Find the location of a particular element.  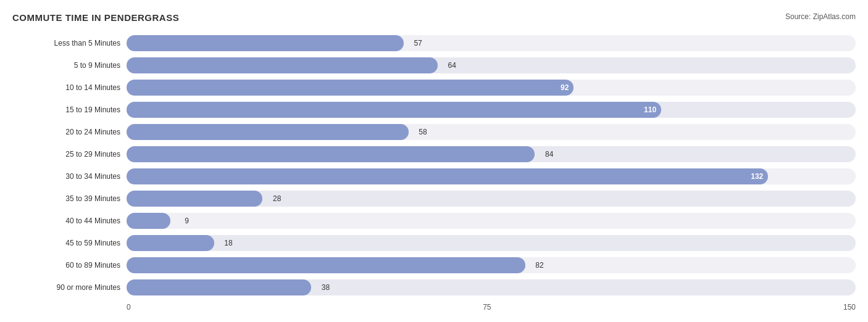

bar-label: 60 to 89 Minutes is located at coordinates (69, 265).